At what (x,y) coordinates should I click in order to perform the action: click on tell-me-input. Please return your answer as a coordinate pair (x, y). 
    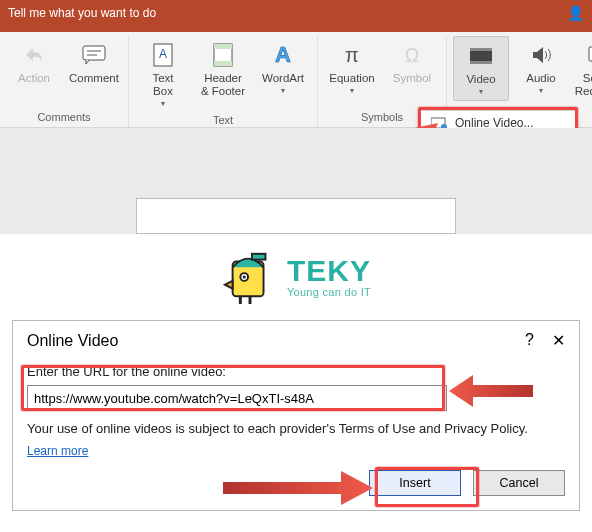
    Looking at the image, I should click on (138, 13).